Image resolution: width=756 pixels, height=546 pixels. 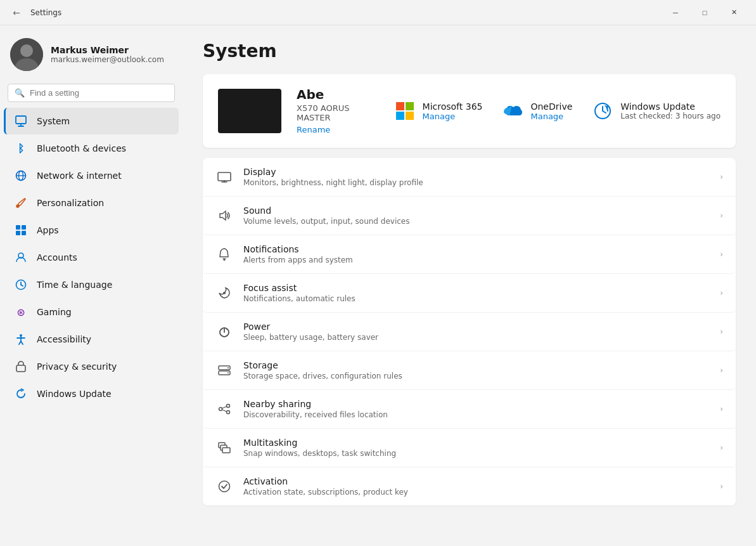 What do you see at coordinates (70, 203) in the screenshot?
I see `sidebar-label-personalization: Personalization` at bounding box center [70, 203].